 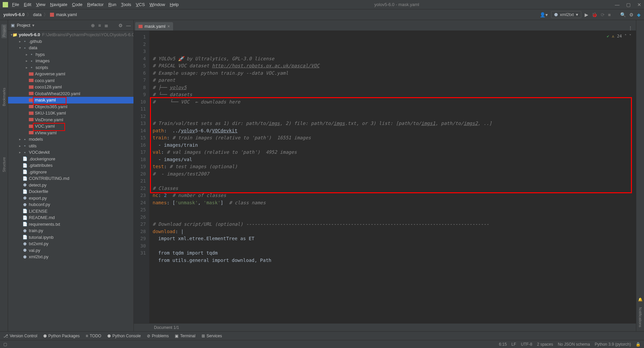 I want to click on menu-run: Run, so click(x=112, y=5).